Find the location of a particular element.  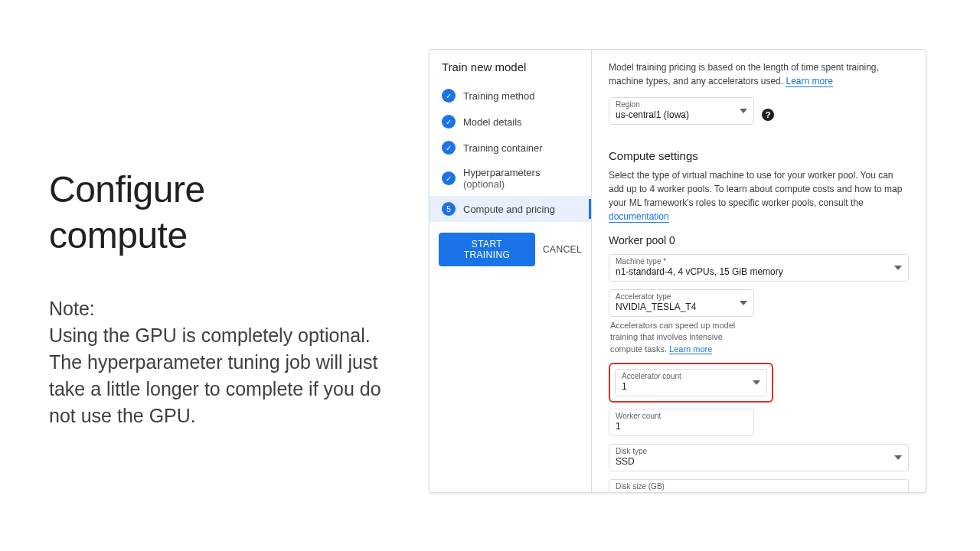

step-model-details: ✓ Model details is located at coordinates (510, 122).